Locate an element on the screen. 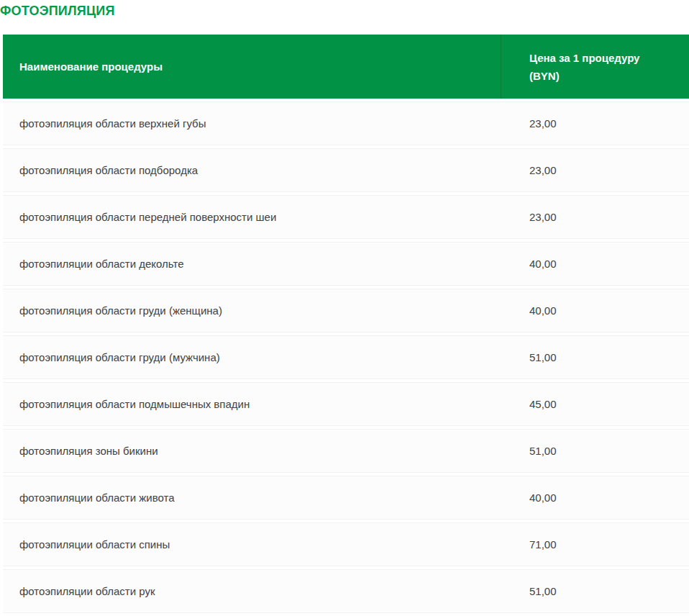 The image size is (689, 616). procedure-name-cell: фотоэпиляция области подмышечных впадин is located at coordinates (252, 404).